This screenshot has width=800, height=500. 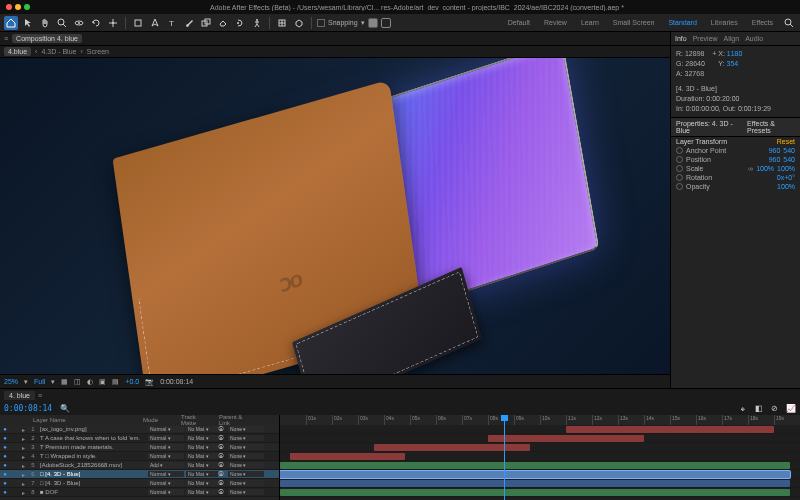 I want to click on workspace-tab: Review, so click(x=556, y=22).